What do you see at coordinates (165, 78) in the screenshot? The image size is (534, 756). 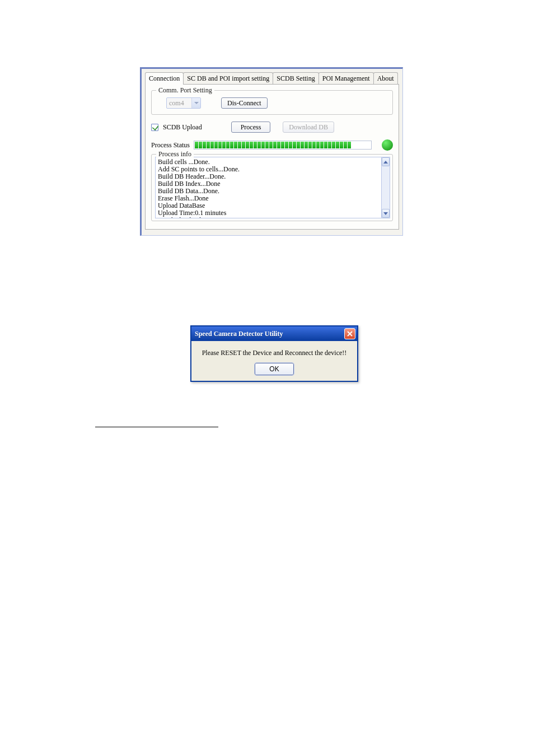 I see `tab-connection: Connection` at bounding box center [165, 78].